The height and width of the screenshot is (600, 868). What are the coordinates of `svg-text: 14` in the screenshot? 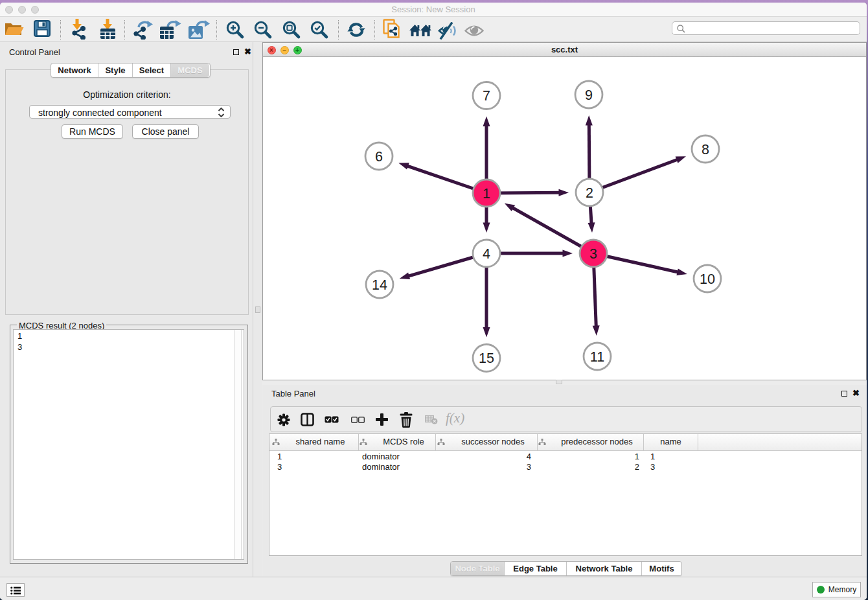 It's located at (380, 285).